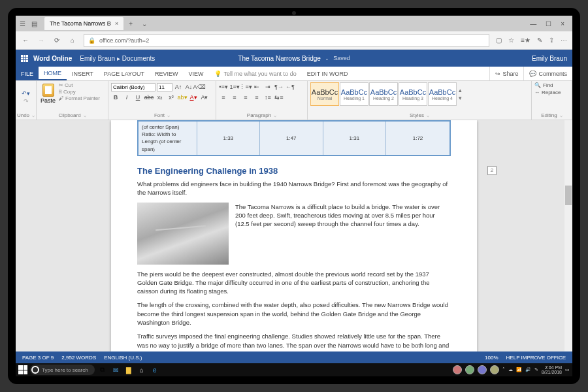 The image size is (588, 392). I want to click on vertical-scrollbar, so click(568, 236).